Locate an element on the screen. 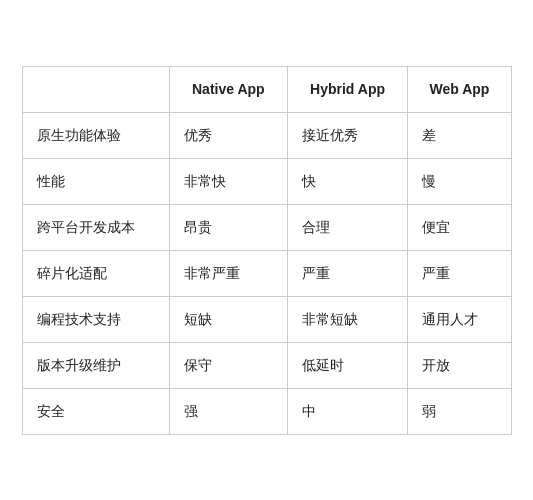  cell-feature: 编程技术支持 is located at coordinates (96, 319).